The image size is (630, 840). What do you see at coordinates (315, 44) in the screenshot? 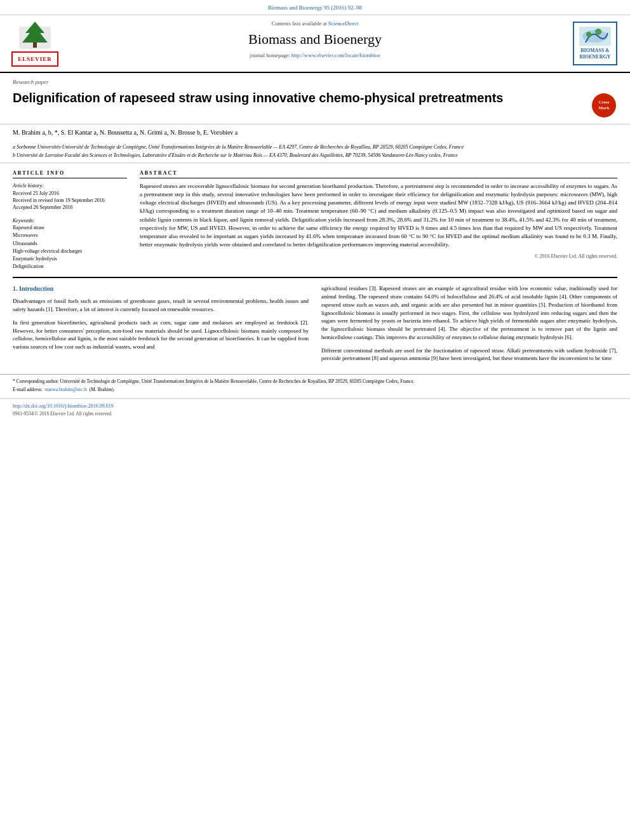
I see `journal-info-center: Contents lists available at ScienceDirec…` at bounding box center [315, 44].